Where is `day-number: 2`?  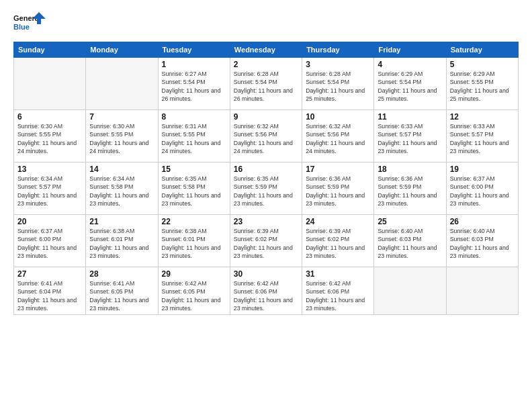 day-number: 2 is located at coordinates (266, 64).